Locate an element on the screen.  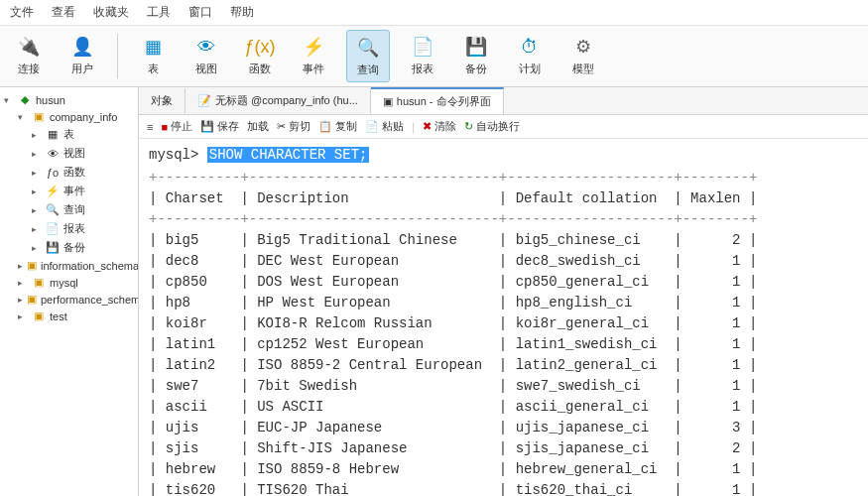
toolbar-button: 👤用户 is located at coordinates (82, 56).